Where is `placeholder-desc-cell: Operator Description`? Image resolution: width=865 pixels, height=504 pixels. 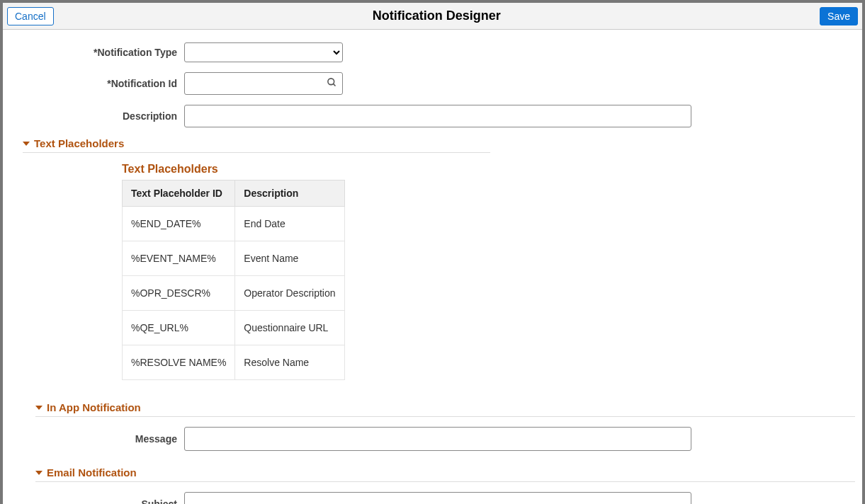 placeholder-desc-cell: Operator Description is located at coordinates (290, 293).